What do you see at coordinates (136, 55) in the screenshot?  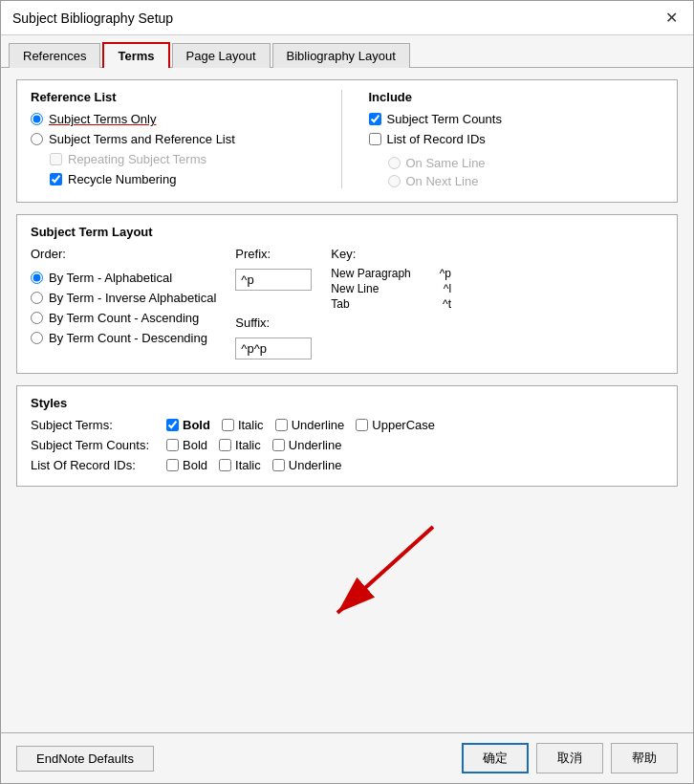 I see `tab-terms: Terms` at bounding box center [136, 55].